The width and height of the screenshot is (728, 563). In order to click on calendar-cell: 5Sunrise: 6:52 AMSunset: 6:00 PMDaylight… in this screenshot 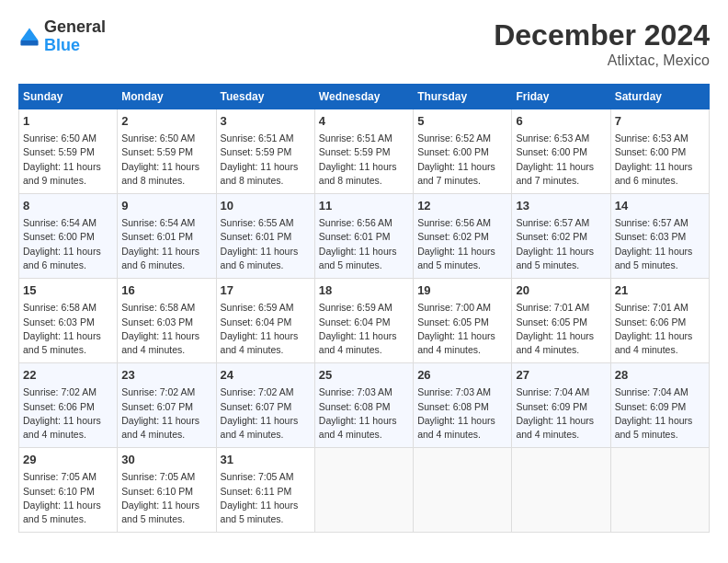, I will do `click(463, 152)`.